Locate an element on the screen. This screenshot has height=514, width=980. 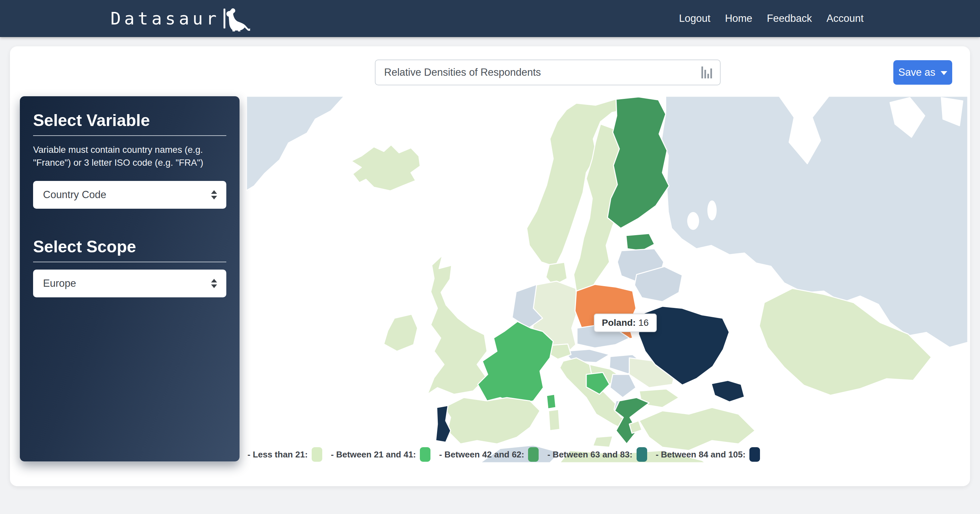
legend-label: - Between 84 and 105: is located at coordinates (701, 454).